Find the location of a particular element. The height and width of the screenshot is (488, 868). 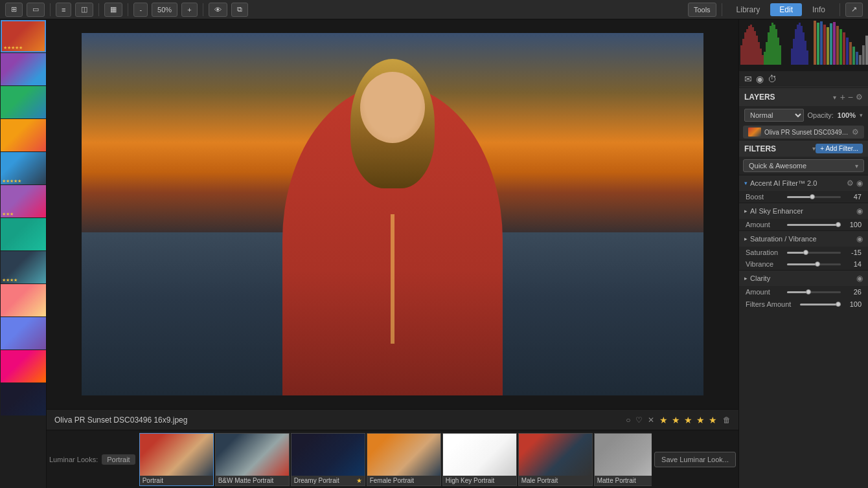

tools-btn: Tools is located at coordinates (702, 10).